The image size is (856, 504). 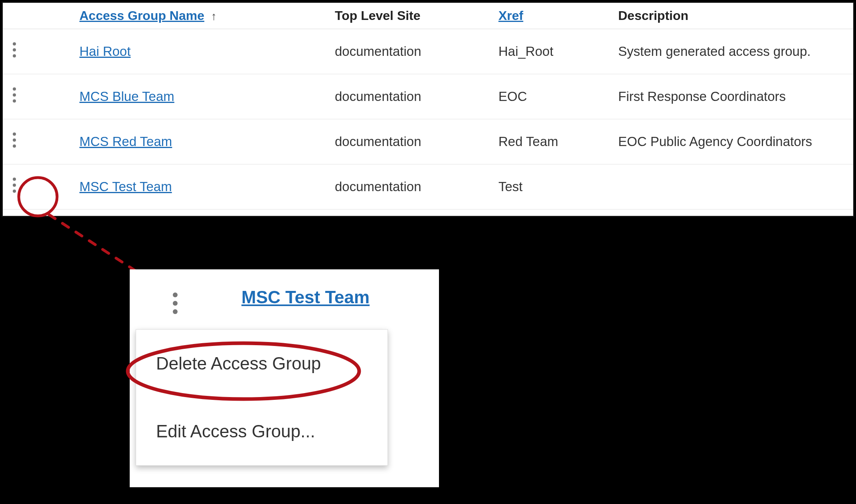 What do you see at coordinates (554, 97) in the screenshot?
I see `cell-xref: EOC` at bounding box center [554, 97].